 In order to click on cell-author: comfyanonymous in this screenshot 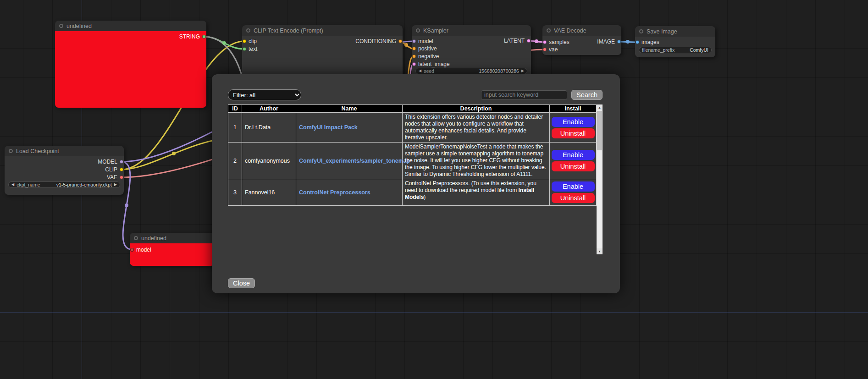, I will do `click(269, 161)`.